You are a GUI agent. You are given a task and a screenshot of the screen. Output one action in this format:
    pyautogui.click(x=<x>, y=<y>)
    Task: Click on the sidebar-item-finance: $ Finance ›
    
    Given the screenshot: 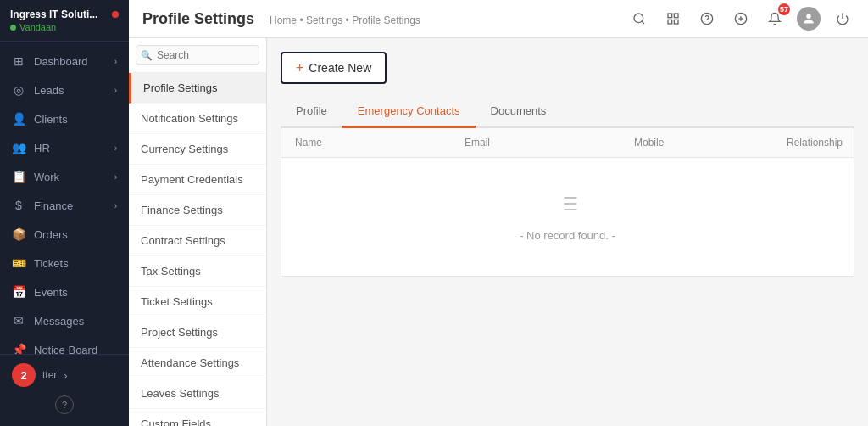 What is the action you would take?
    pyautogui.click(x=64, y=205)
    